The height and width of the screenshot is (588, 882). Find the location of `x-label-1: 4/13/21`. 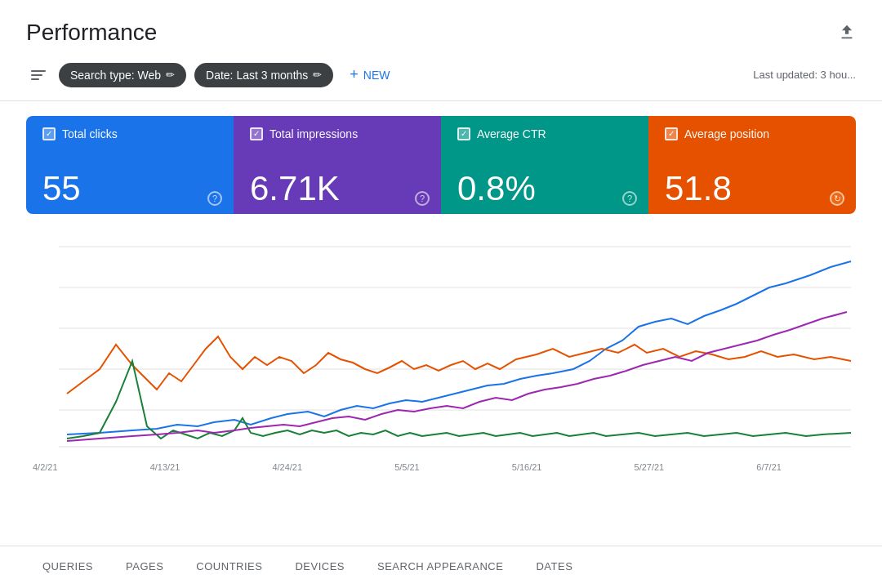

x-label-1: 4/13/21 is located at coordinates (165, 467).